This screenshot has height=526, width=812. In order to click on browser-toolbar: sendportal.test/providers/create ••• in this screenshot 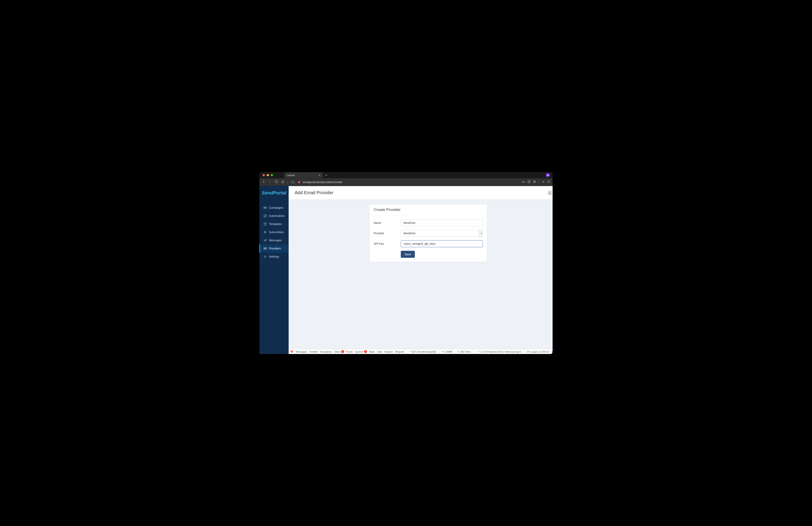, I will do `click(406, 182)`.